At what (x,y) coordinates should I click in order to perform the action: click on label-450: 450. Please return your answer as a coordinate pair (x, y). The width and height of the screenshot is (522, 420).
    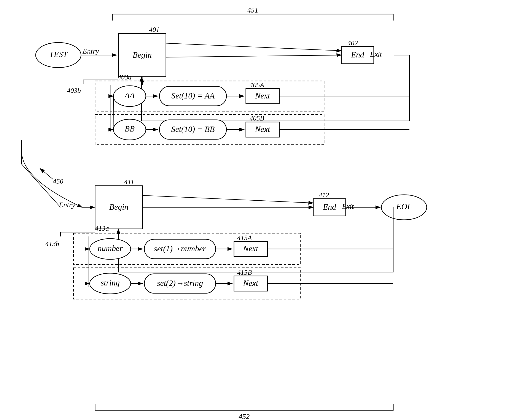
    Looking at the image, I should click on (58, 181).